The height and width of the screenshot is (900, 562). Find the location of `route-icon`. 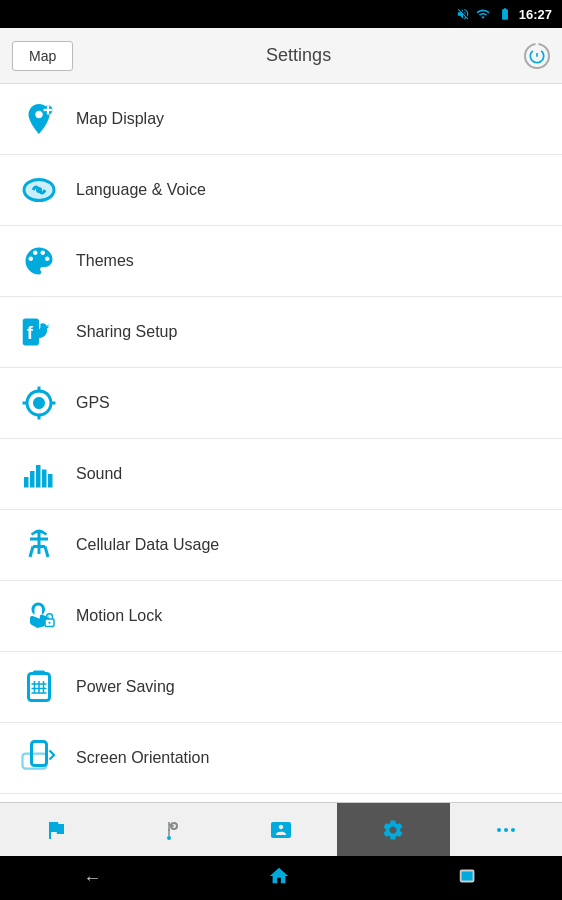

route-icon is located at coordinates (169, 830).